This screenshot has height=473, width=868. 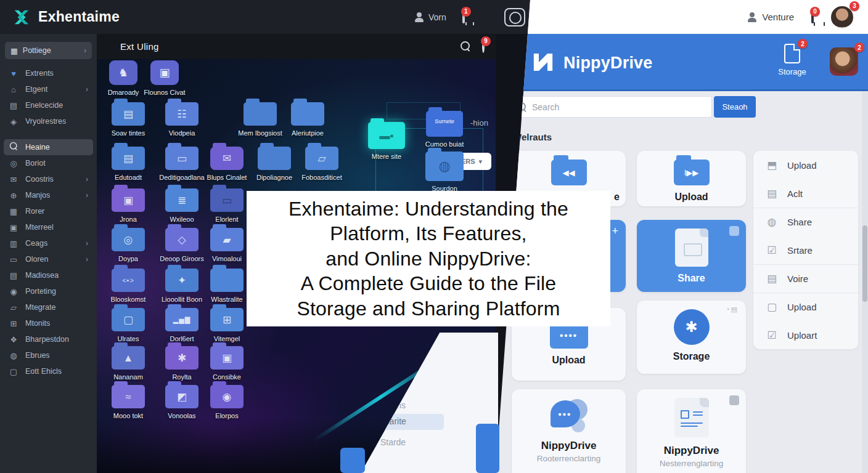 What do you see at coordinates (37, 259) in the screenshot?
I see `sidebar-label: Oloren` at bounding box center [37, 259].